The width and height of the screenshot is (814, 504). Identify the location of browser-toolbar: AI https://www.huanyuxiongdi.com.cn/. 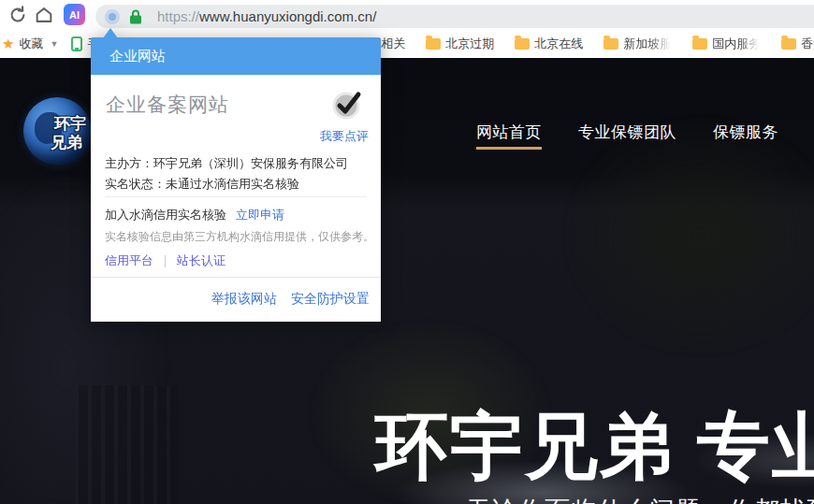
(407, 15).